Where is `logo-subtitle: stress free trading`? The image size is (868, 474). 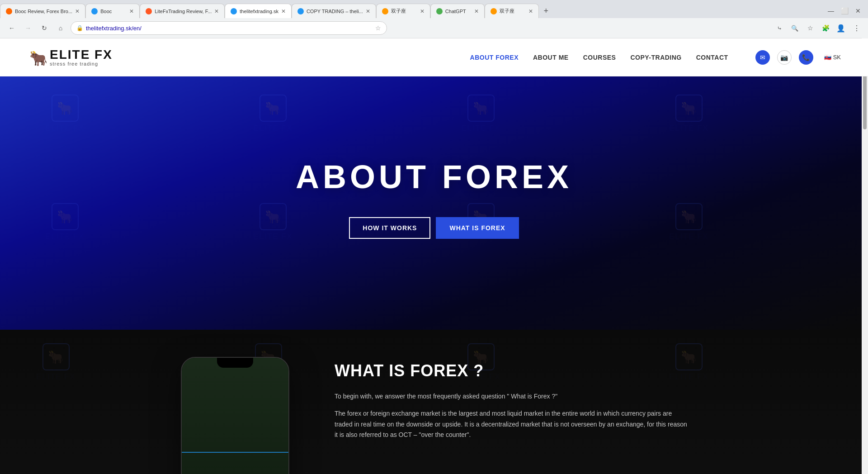 logo-subtitle: stress free trading is located at coordinates (81, 64).